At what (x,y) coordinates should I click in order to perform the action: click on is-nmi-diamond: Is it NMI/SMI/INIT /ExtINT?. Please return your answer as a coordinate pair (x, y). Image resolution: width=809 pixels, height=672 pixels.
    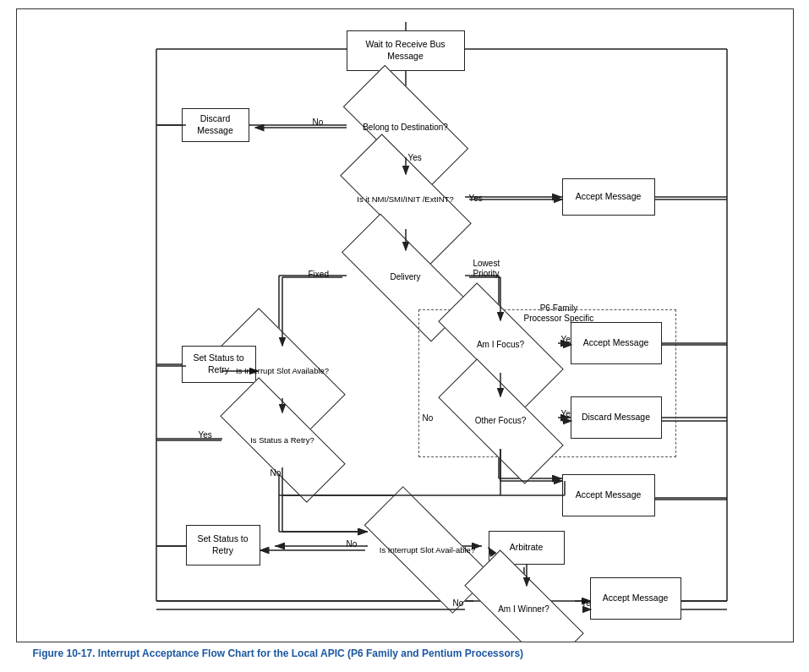
    Looking at the image, I should click on (406, 199).